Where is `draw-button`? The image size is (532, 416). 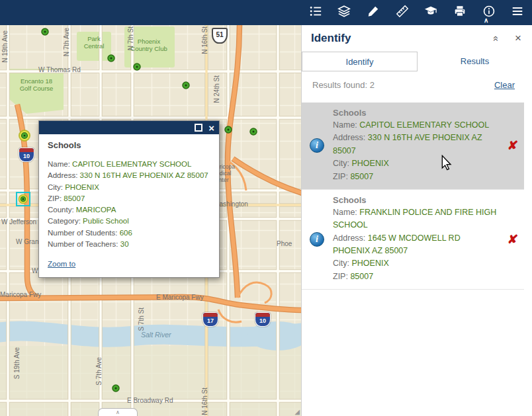 draw-button is located at coordinates (373, 13).